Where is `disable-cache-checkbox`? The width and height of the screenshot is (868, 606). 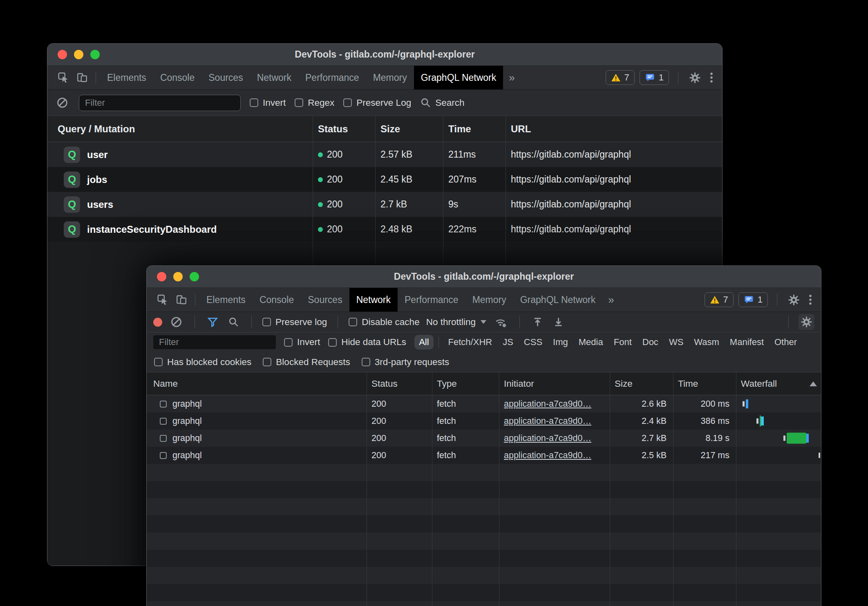 disable-cache-checkbox is located at coordinates (353, 322).